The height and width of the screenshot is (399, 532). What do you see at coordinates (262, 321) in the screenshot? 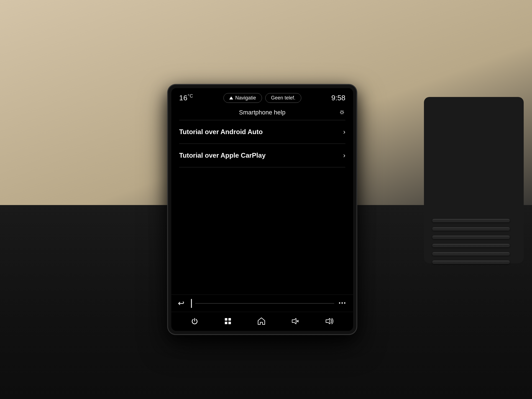
I see `bottom-main-row` at bounding box center [262, 321].